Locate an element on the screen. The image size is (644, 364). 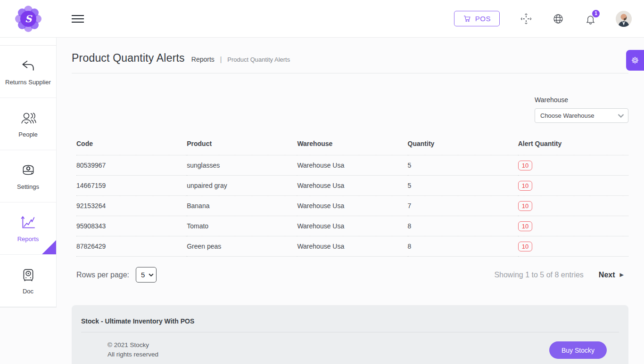
theme-settings-button is located at coordinates (635, 60).